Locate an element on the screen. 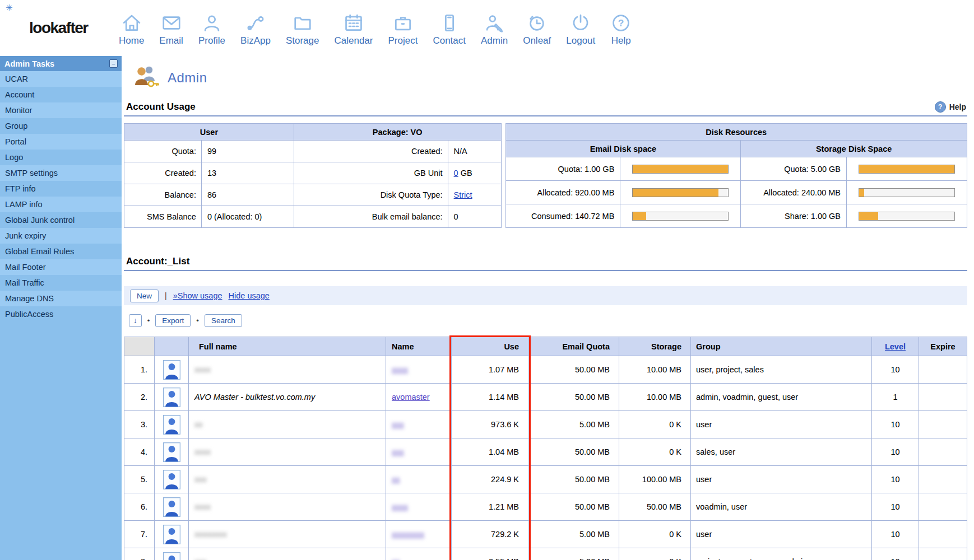 This screenshot has width=974, height=560. table-row: 8.xxxxx2.55 MB5.00 MB0 Kproject, support… is located at coordinates (546, 554).